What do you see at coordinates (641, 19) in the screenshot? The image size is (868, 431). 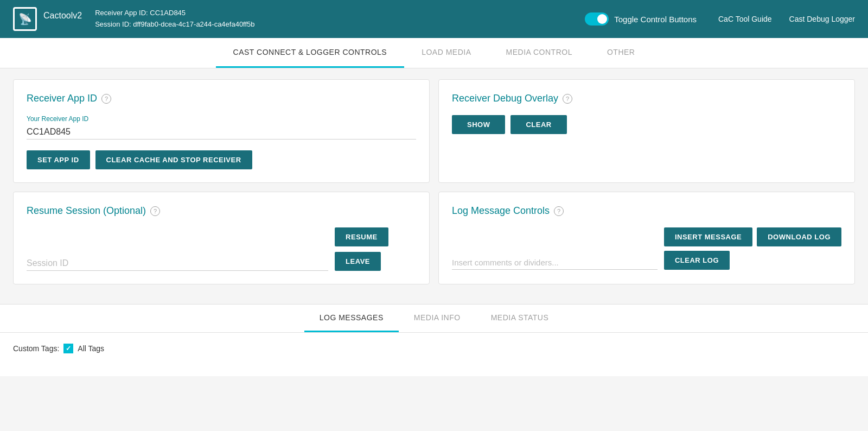 I see `toggle-area: Toggle Control Buttons` at bounding box center [641, 19].